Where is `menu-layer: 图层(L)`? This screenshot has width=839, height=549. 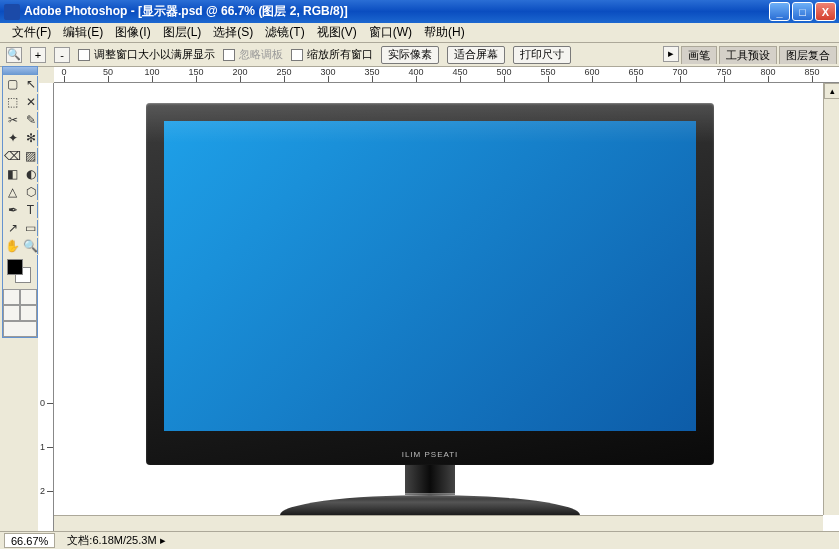
menu-layer: 图层(L) is located at coordinates (182, 32).